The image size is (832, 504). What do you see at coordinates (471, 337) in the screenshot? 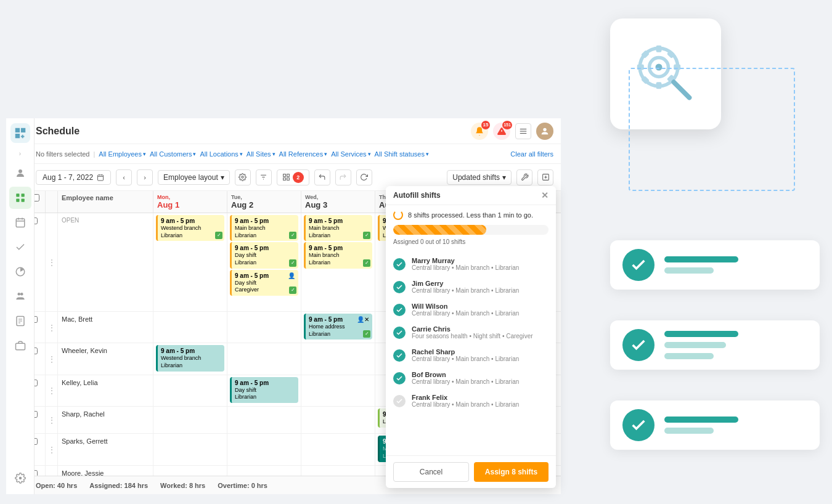
I see `autofill-panel: Autofill shifts ✕ 8 shifts processed. Le…` at bounding box center [471, 337].